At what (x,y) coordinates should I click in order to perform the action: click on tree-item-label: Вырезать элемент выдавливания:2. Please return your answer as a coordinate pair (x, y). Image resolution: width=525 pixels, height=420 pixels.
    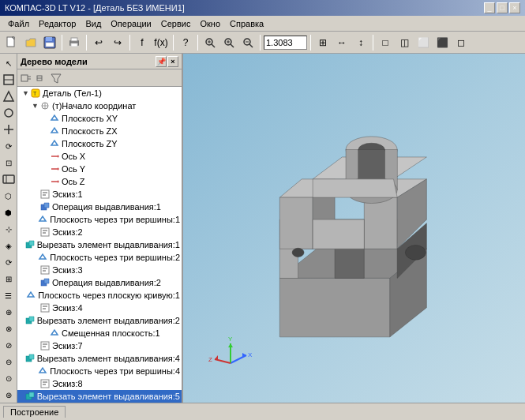
    Looking at the image, I should click on (109, 321).